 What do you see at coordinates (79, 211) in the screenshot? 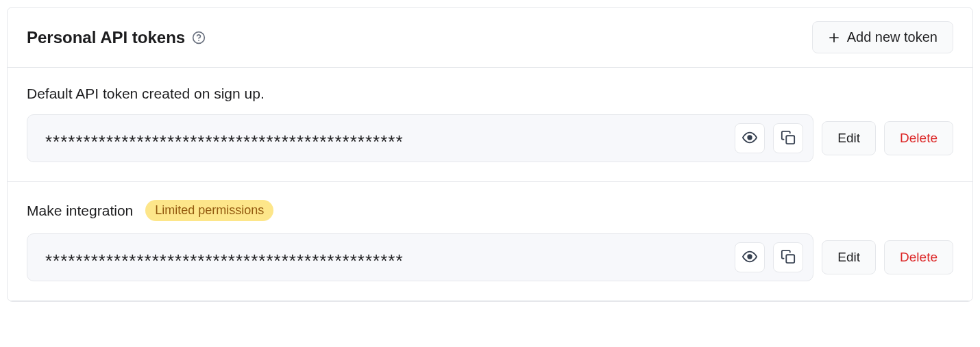
I see `token-name: Make integration` at bounding box center [79, 211].